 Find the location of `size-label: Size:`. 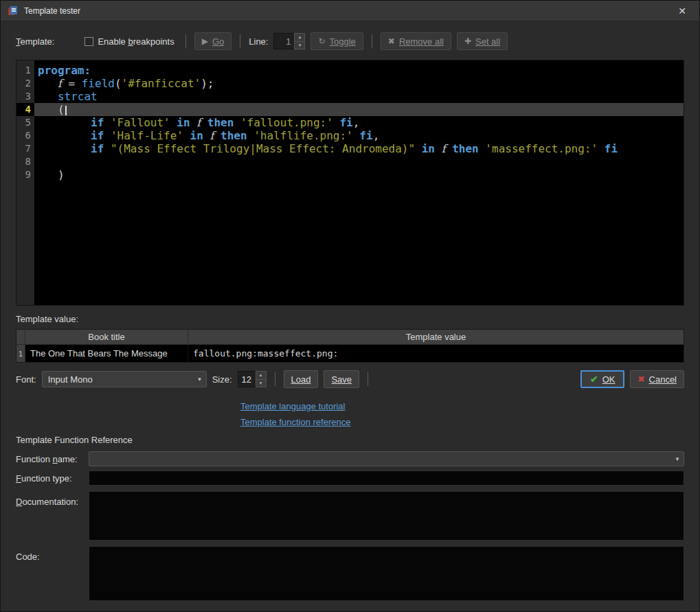

size-label: Size: is located at coordinates (223, 379).